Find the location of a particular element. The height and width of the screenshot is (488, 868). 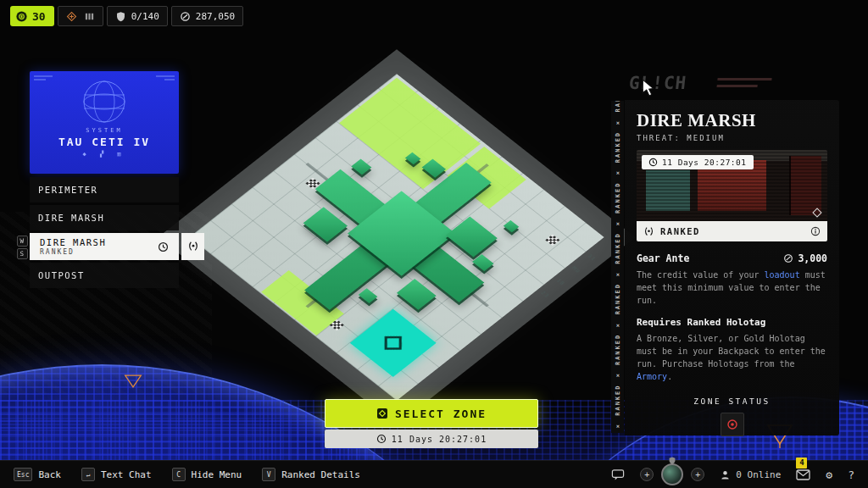

key-v: V is located at coordinates (269, 474).